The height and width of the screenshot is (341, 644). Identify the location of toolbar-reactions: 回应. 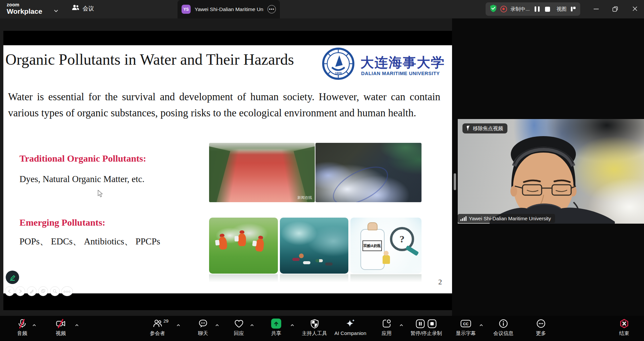
(239, 328).